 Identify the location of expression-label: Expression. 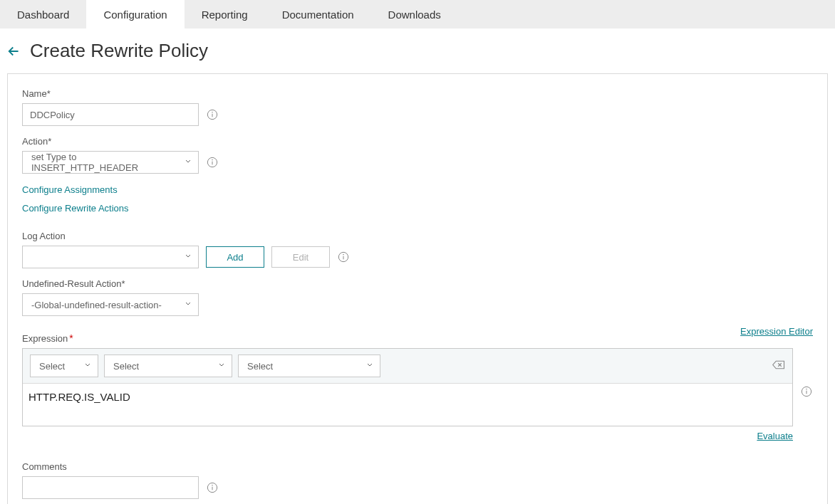
(45, 339).